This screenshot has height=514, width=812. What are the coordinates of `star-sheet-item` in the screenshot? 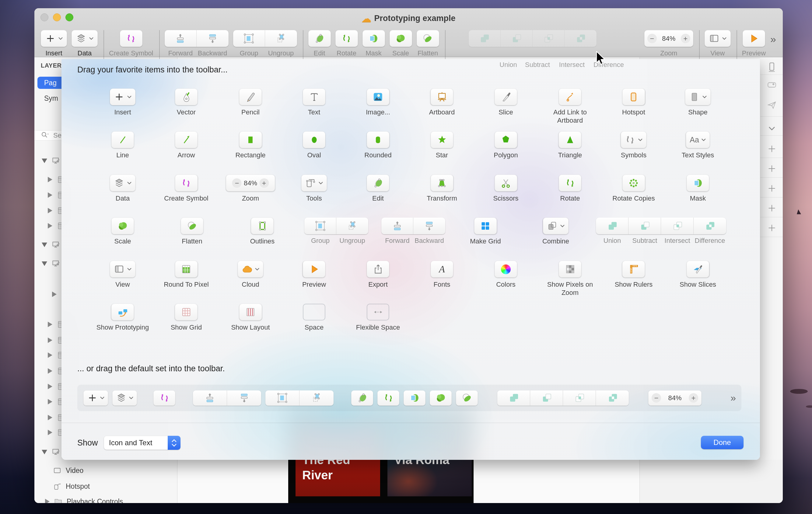 It's located at (442, 140).